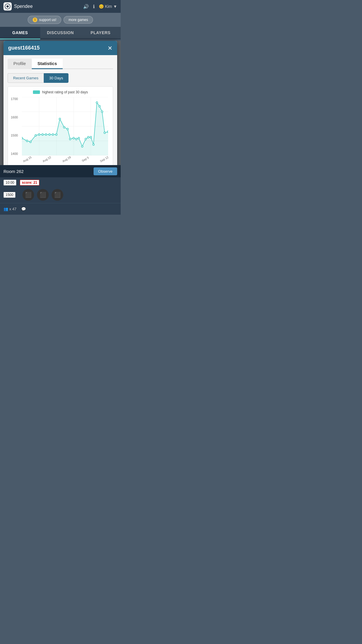  Describe the element at coordinates (6, 209) in the screenshot. I see `players-icon: 👥` at that location.